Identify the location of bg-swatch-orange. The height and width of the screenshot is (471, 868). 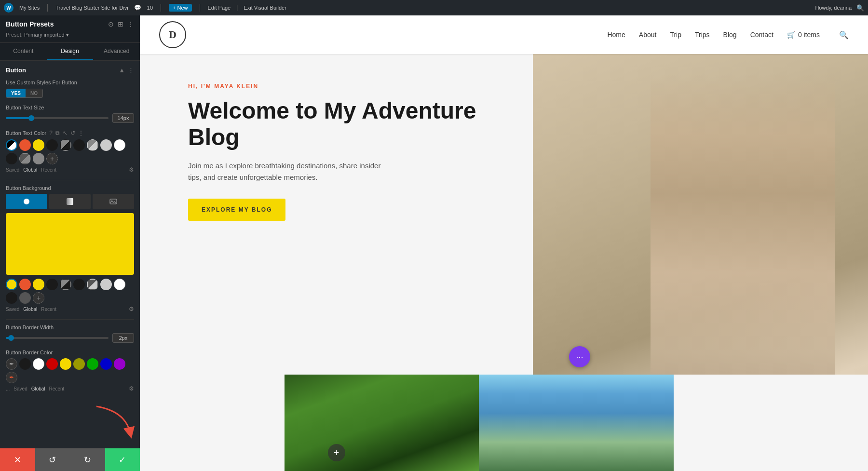
(25, 284).